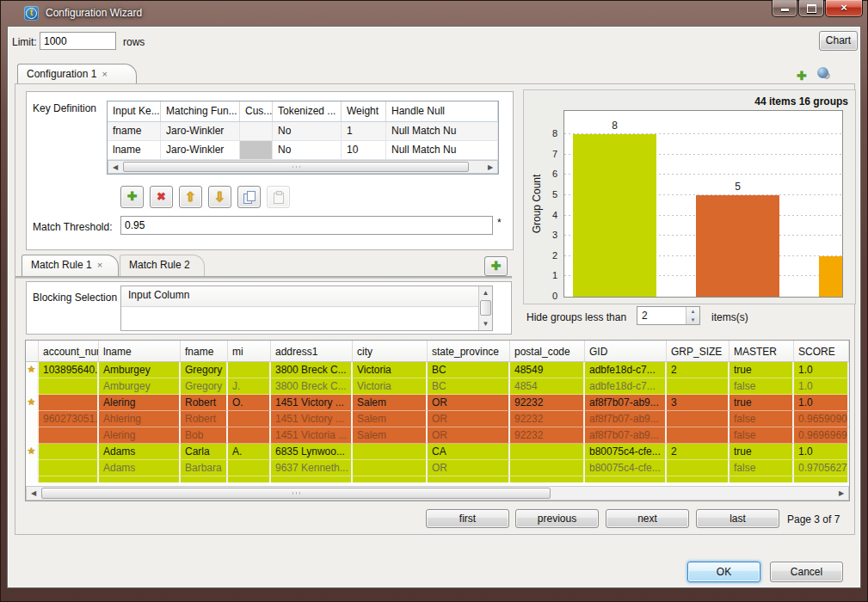 The image size is (868, 602). I want to click on move-up-button: ⇧, so click(191, 197).